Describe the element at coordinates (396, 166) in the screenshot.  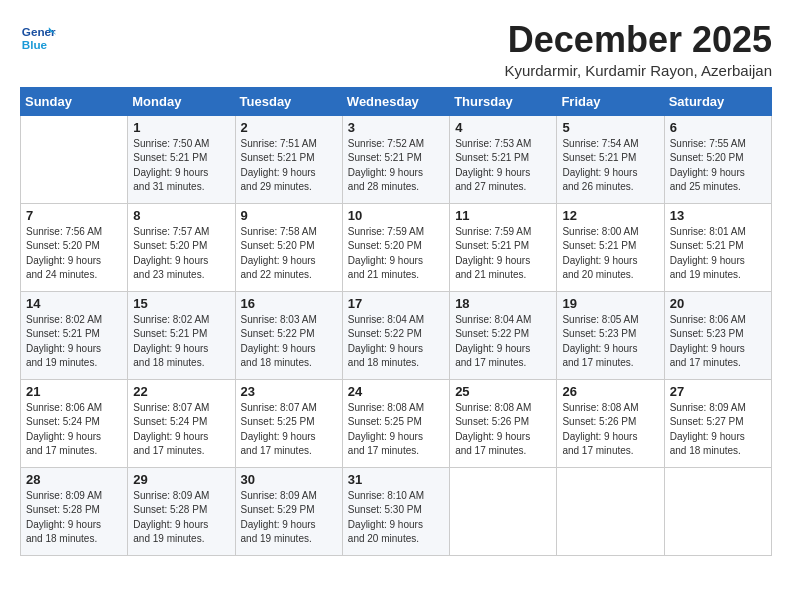
I see `cell-content: Sunrise: 7:52 AM Sunset: 5:21 PM Dayligh…` at that location.